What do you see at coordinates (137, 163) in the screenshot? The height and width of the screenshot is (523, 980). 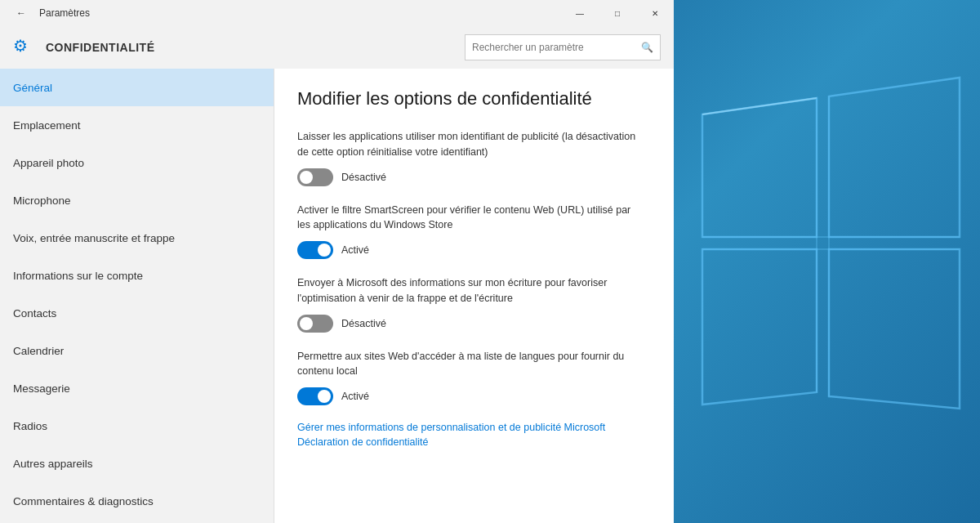 I see `sidebar-item-appareil-photo: Appareil photo` at bounding box center [137, 163].